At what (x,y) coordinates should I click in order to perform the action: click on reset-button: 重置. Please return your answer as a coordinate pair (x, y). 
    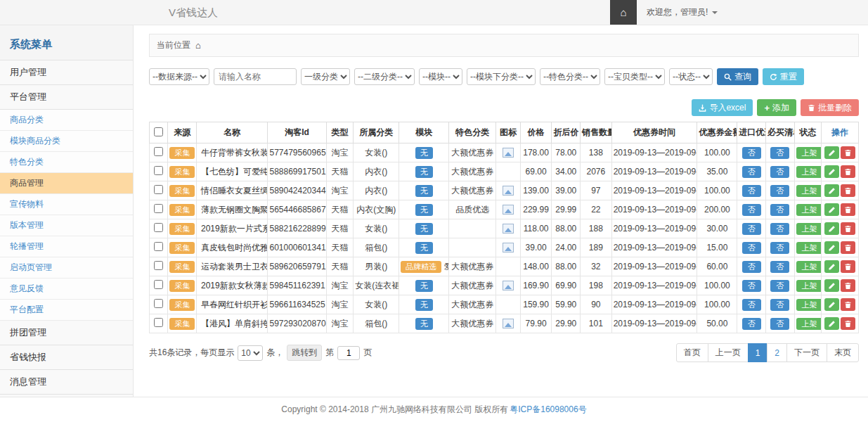
    Looking at the image, I should click on (783, 77).